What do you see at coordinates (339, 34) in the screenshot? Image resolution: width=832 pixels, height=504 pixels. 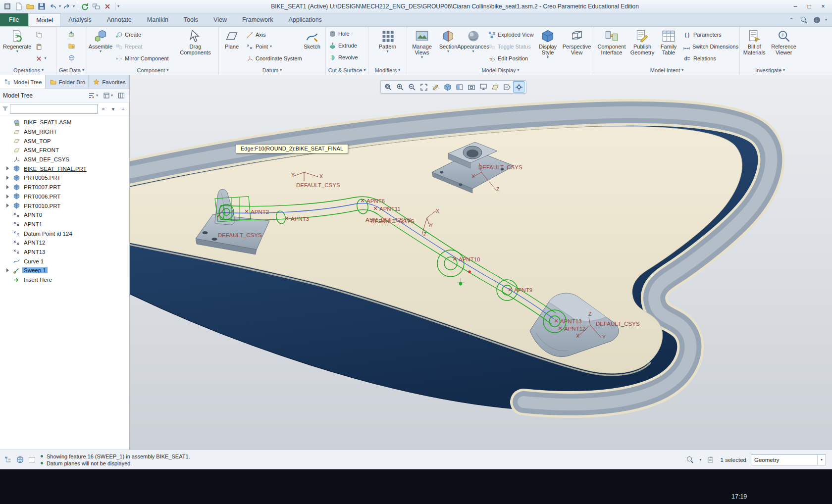 I see `hole-button: Hole` at bounding box center [339, 34].